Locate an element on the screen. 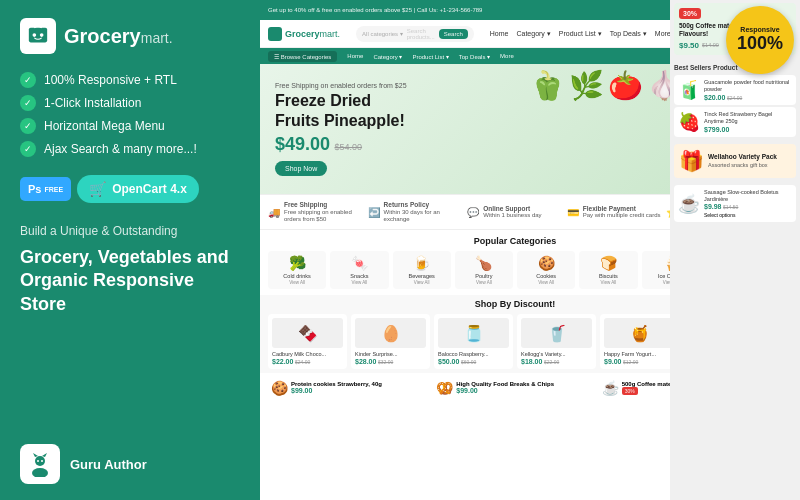 This screenshot has width=800, height=500. product-price-5: $9.00 is located at coordinates (613, 362).